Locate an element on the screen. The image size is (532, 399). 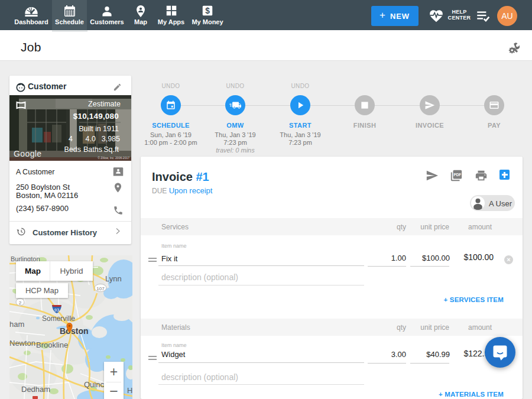
svg-text: 93 is located at coordinates (57, 310).